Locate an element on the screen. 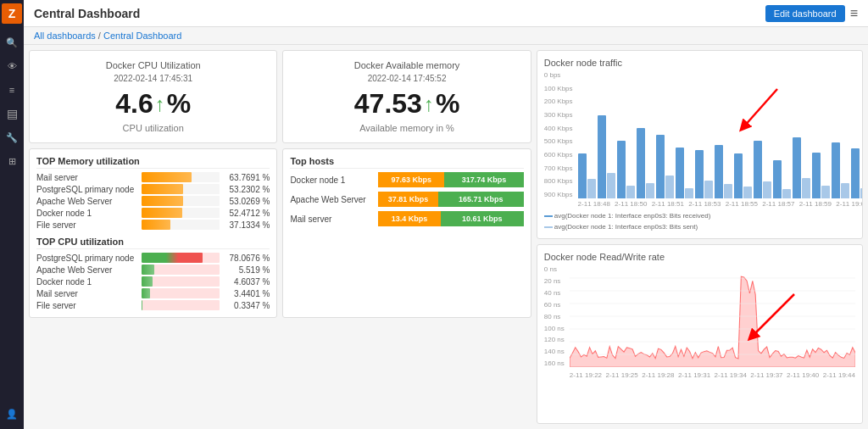 This screenshot has width=868, height=429. area-chart-rw: 2-11 19:222-11 19:252-11 19:282-11 19:31… is located at coordinates (712, 335).